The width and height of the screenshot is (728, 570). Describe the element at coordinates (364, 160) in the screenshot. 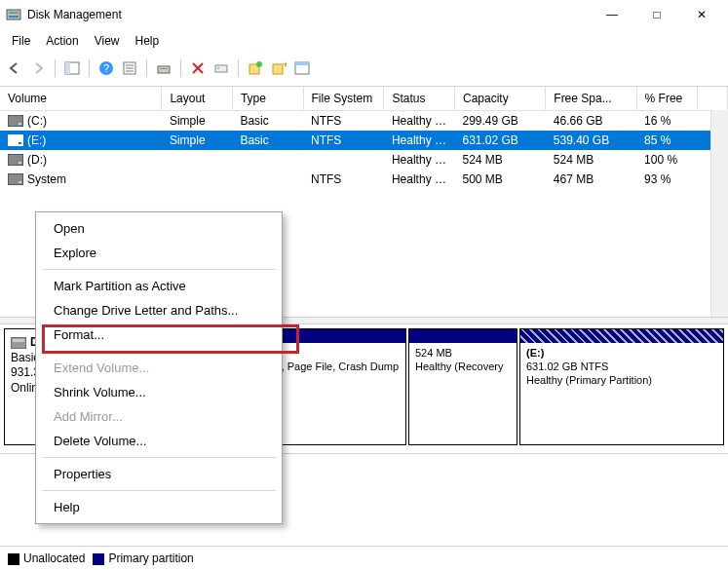

I see `volume-row: (D:)Healthy (R...524 MB524 MB100 %` at that location.